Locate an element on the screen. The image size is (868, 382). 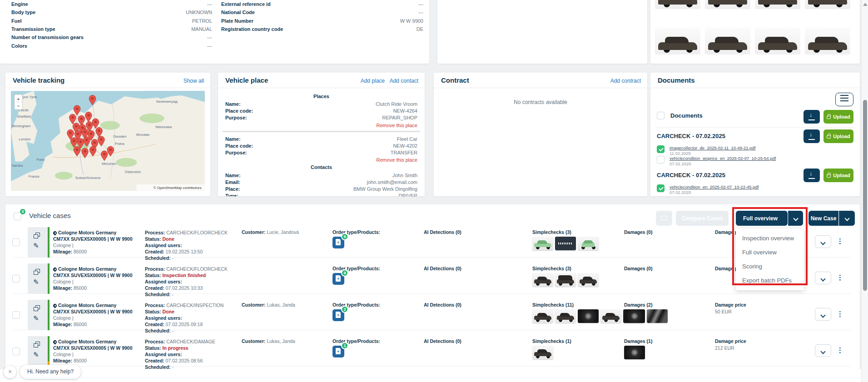
order-product-icon: 2 is located at coordinates (338, 315).